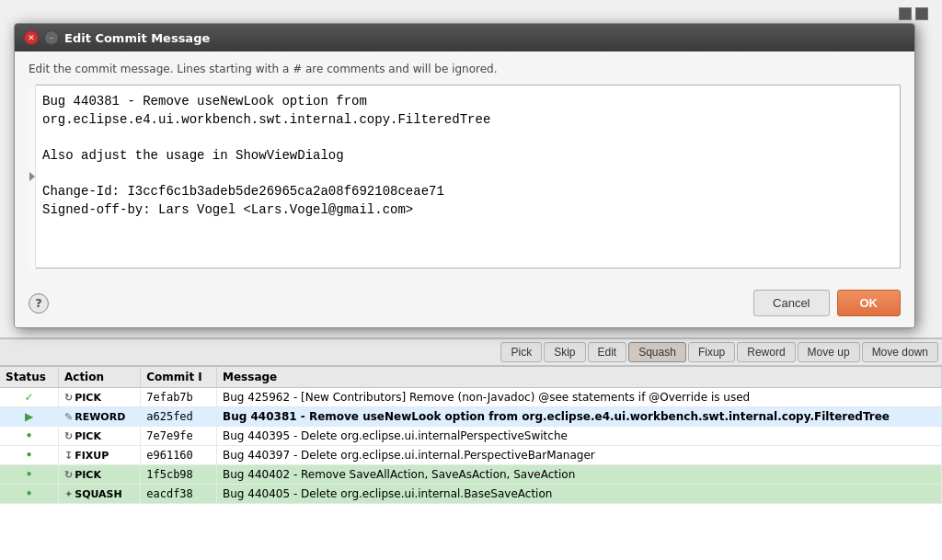 This screenshot has width=942, height=560. Describe the element at coordinates (580, 474) in the screenshot. I see `row-message: Bug 440402 - Remove SaveAllAction, SaveA…` at that location.